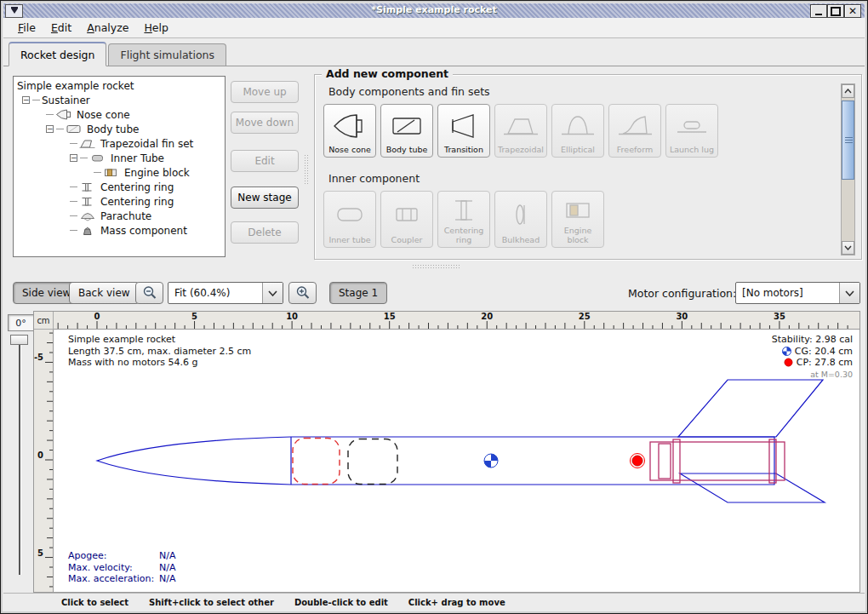 Image resolution: width=868 pixels, height=614 pixels. Describe the element at coordinates (434, 28) in the screenshot. I see `menu-bar: FileEditAnalyzeHelp` at that location.